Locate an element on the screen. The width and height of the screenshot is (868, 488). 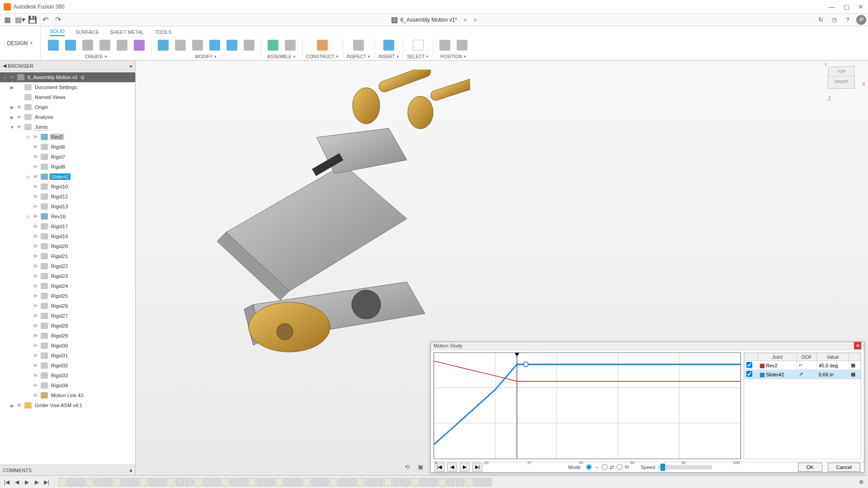
tree-joint-rigid26: 👁Rigid26 is located at coordinates (68, 306).